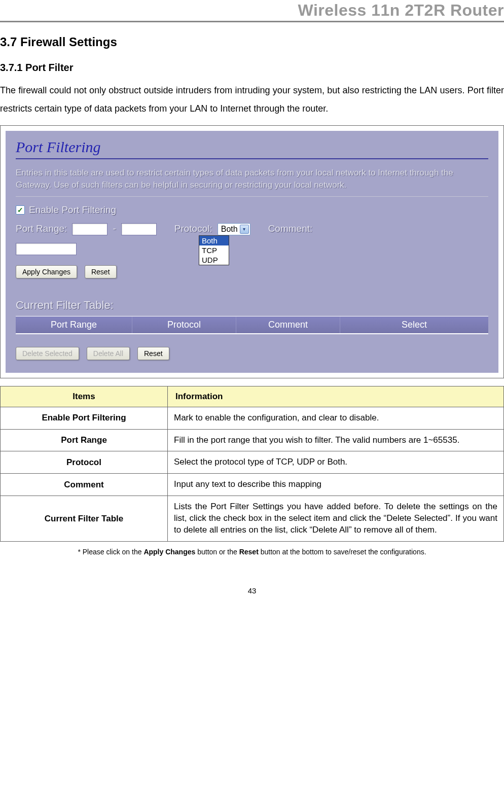 The height and width of the screenshot is (812, 504). I want to click on port-filtering-description: Entries in this table are used to restri…, so click(252, 179).